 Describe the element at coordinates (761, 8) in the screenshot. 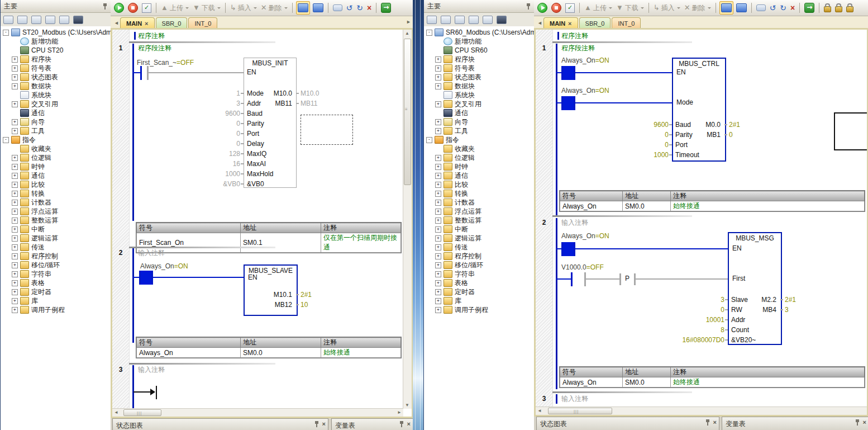

I see `box-button` at that location.